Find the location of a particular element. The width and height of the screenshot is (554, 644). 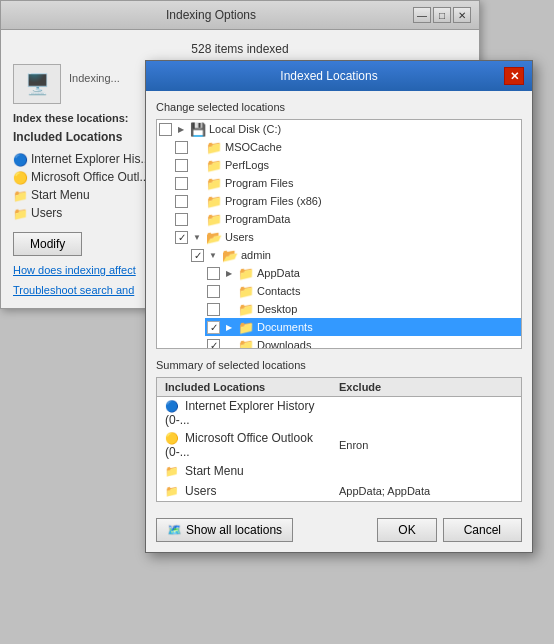

tree-label: admin is located at coordinates (256, 255).